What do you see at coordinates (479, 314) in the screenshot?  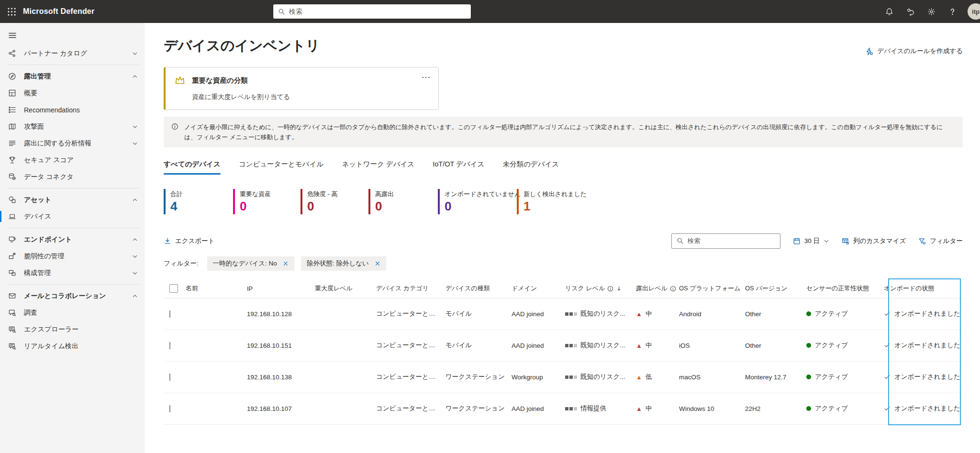 I see `cell-type: モバイル` at bounding box center [479, 314].